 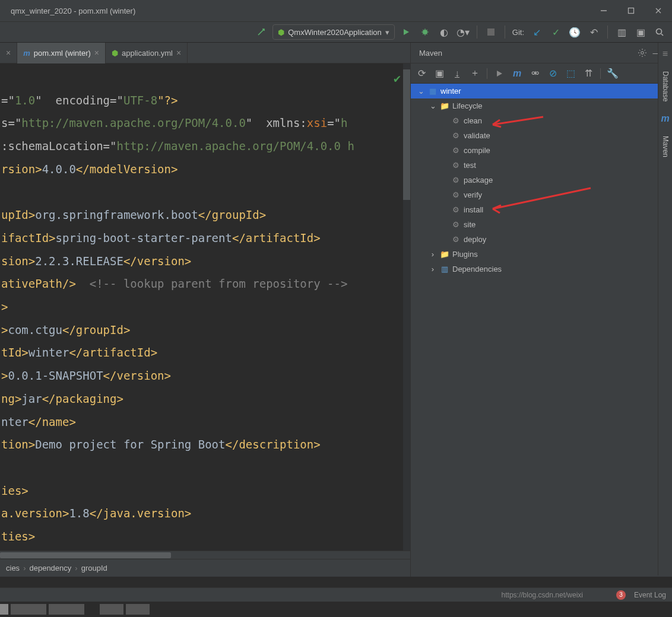 I want to click on vertical-scrollbar, so click(x=407, y=307).